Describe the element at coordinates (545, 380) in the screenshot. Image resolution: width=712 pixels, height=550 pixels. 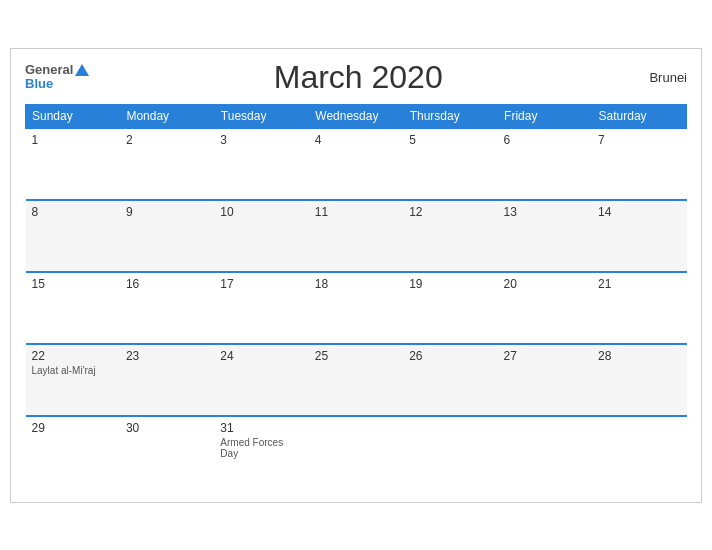
I see `day-cell: 27` at that location.